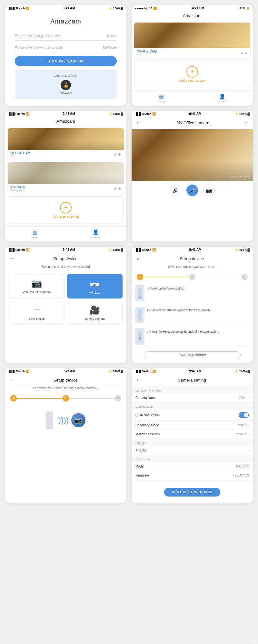 The image size is (258, 644). I want to click on wireless-header: ← Setup device, so click(192, 259).